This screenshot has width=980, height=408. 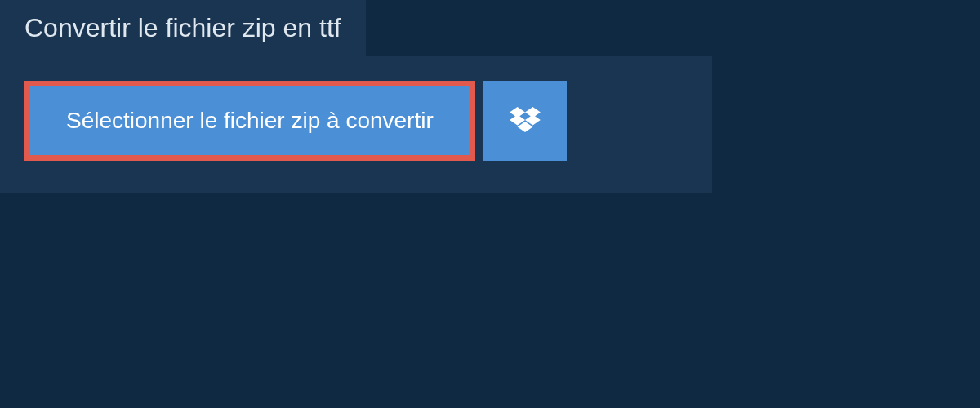 I want to click on select-file-highlight-border: Sélectionner le fichier zip à convertir, so click(x=250, y=121).